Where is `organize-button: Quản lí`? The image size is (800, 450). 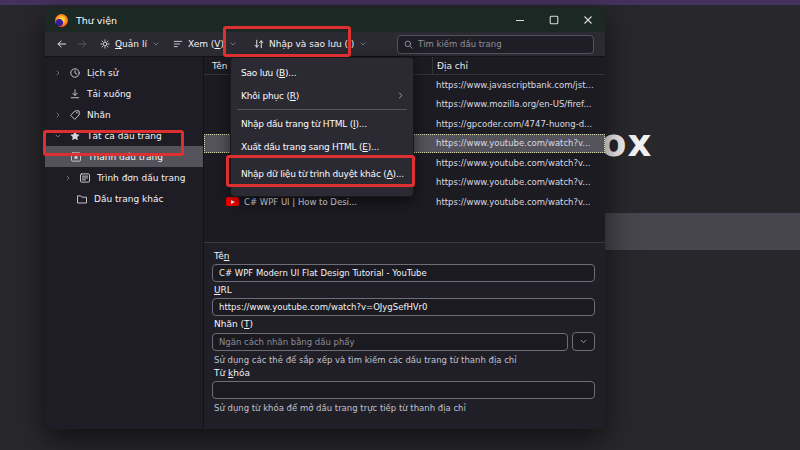
organize-button: Quản lí is located at coordinates (130, 44).